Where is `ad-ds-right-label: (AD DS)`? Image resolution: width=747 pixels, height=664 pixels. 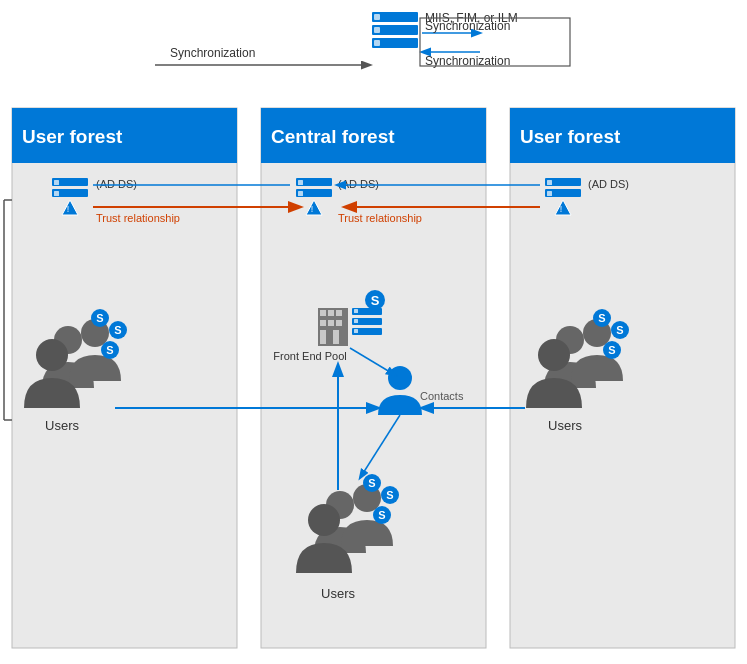 ad-ds-right-label: (AD DS) is located at coordinates (608, 184).